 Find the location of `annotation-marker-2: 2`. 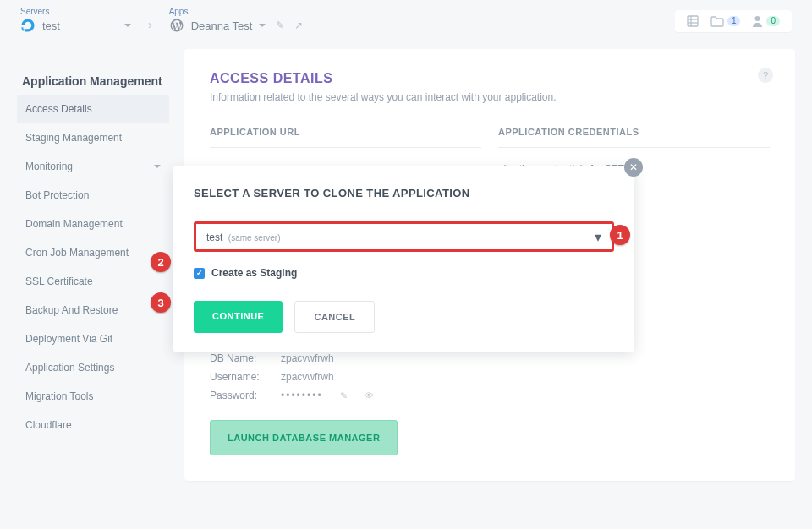

annotation-marker-2: 2 is located at coordinates (161, 262).